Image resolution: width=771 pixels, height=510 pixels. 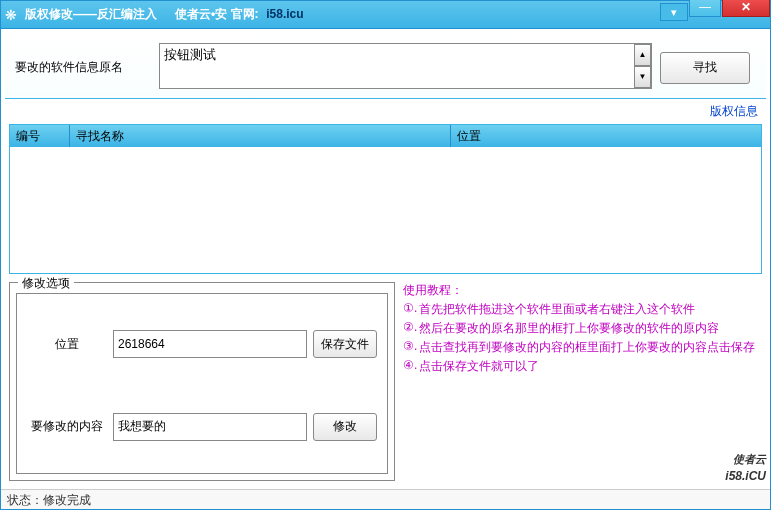 I want to click on title-text: 版权修改——反汇编注入 使者云•安 官网: i58.icu, so click(x=342, y=14).